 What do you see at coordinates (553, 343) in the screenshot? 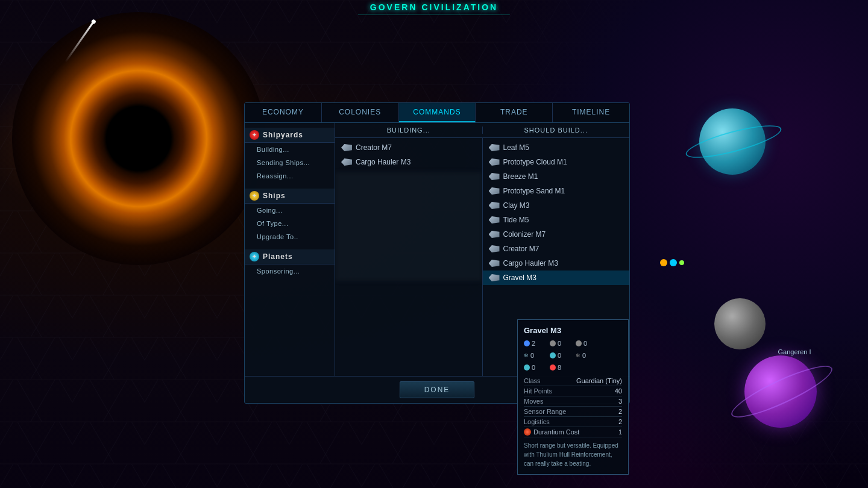
I see `stat-icon-attack2` at bounding box center [553, 343].